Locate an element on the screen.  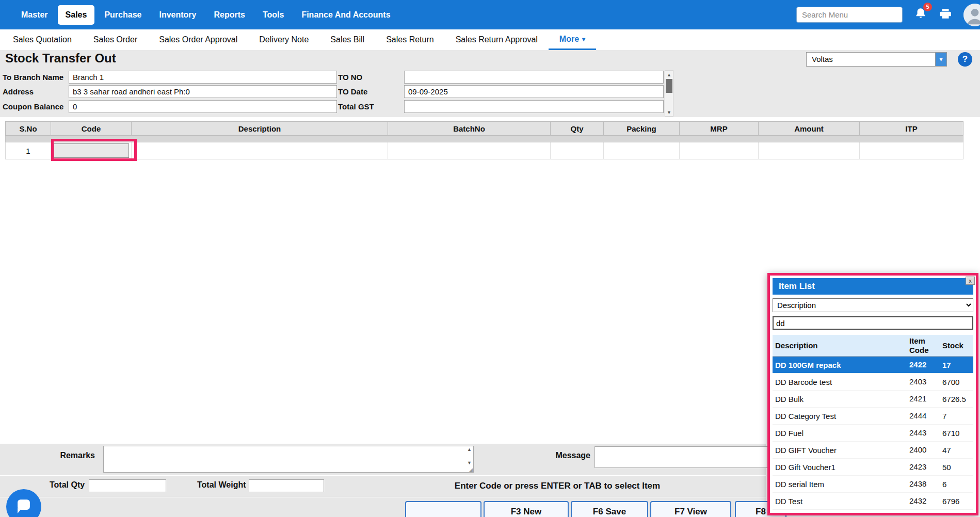
item-code: 2421 is located at coordinates (926, 398).